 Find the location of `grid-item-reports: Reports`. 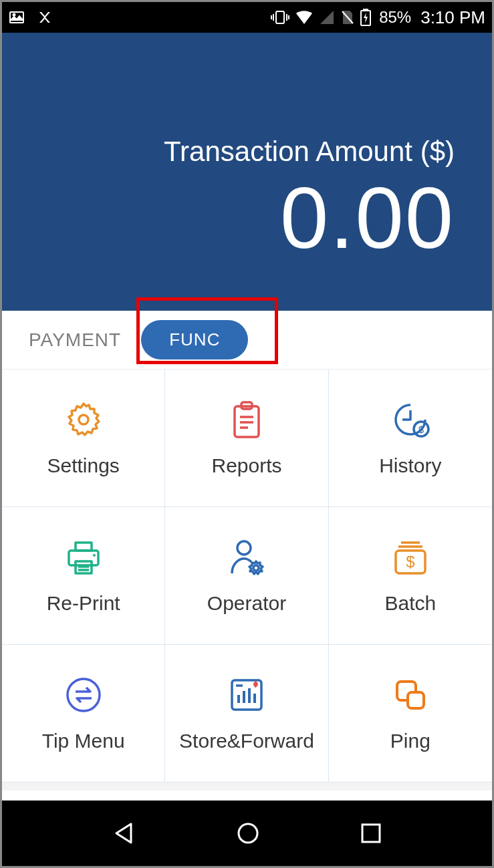

grid-item-reports: Reports is located at coordinates (247, 438).